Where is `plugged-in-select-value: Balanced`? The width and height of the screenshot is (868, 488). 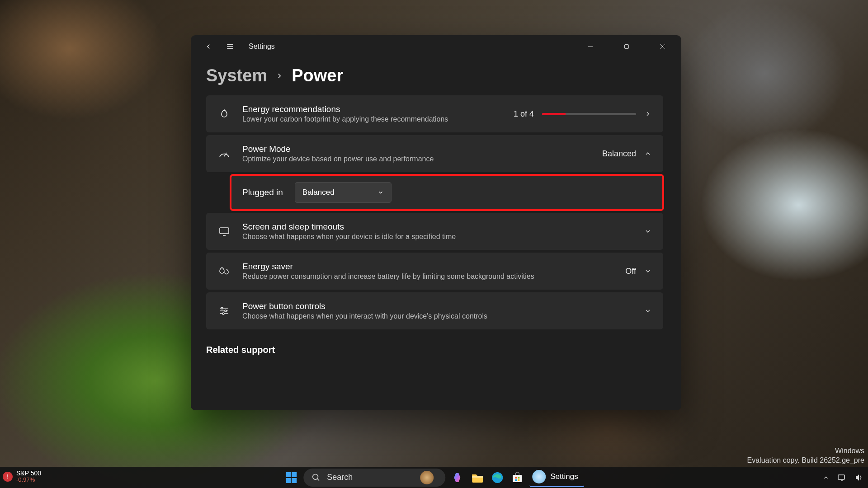
plugged-in-select-value: Balanced is located at coordinates (318, 192).